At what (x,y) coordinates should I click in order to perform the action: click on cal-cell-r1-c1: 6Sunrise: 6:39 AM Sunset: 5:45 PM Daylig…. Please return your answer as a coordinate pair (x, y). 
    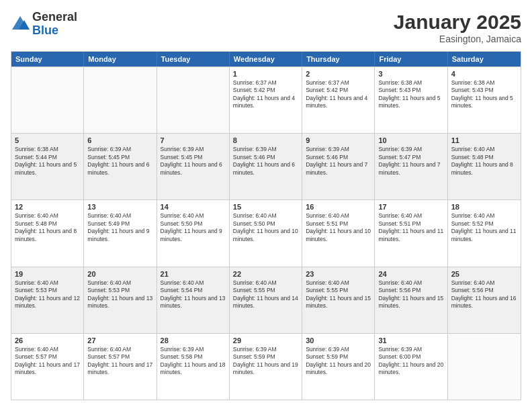
    Looking at the image, I should click on (120, 167).